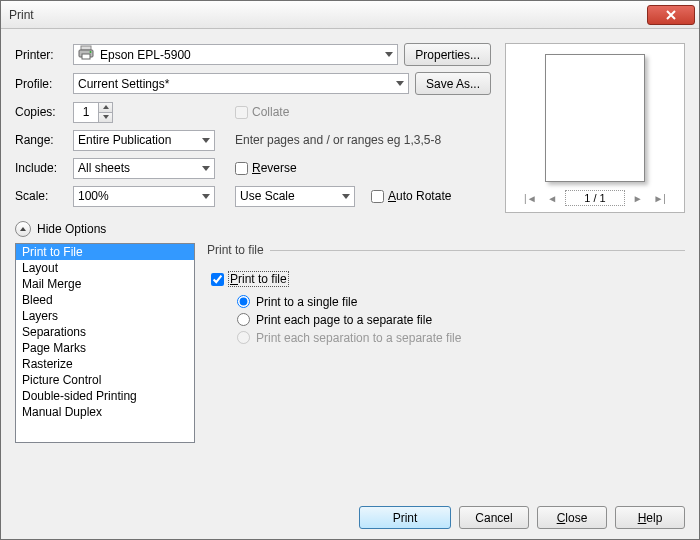 The height and width of the screenshot is (540, 700). What do you see at coordinates (660, 198) in the screenshot?
I see `preview-last-button: ►|` at bounding box center [660, 198].